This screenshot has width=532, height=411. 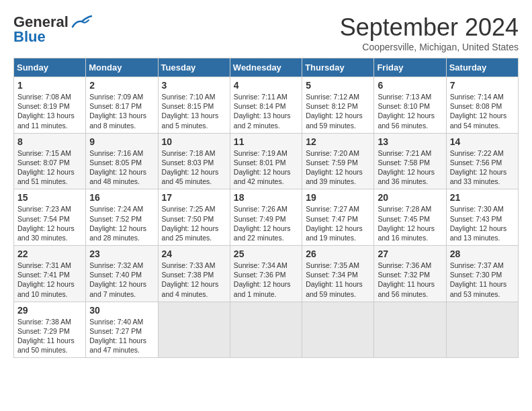 I want to click on day-info: Sunrise: 7:34 AM Sunset: 7:36 PM Dayligh…, so click(x=266, y=279).